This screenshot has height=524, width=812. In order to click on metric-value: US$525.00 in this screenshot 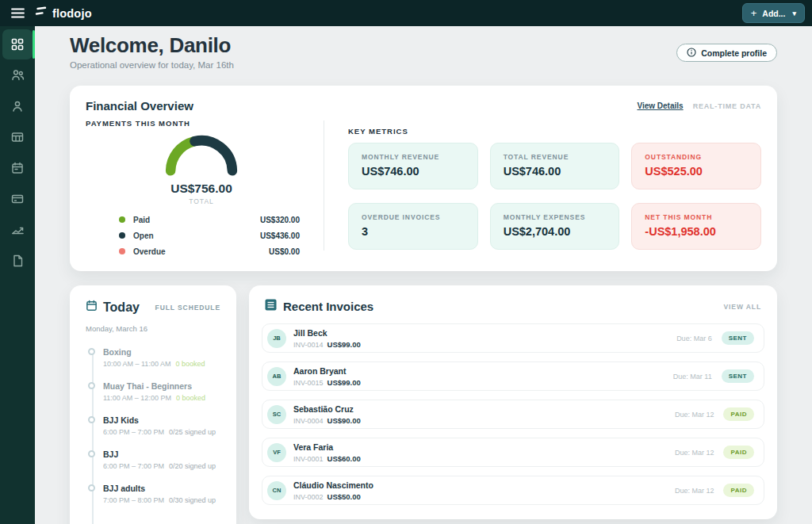, I will do `click(696, 171)`.